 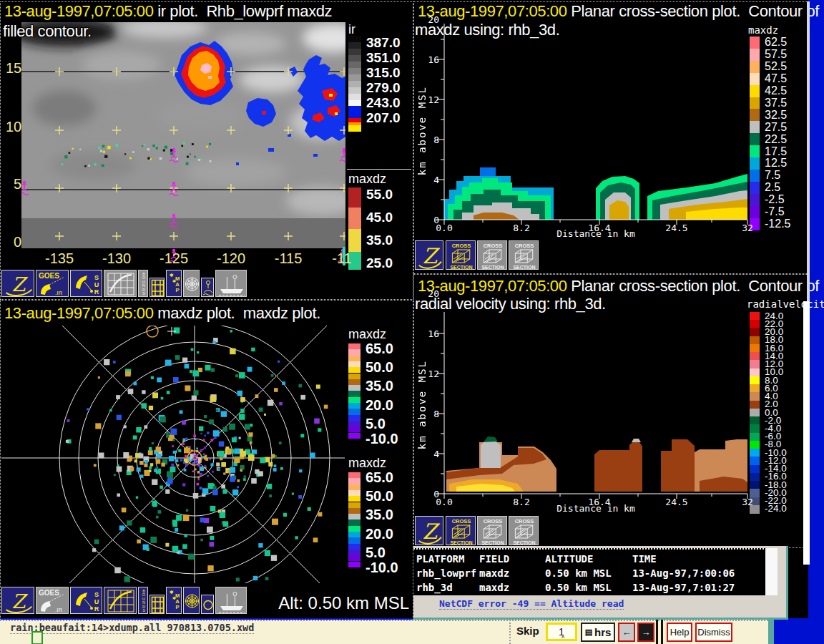 What do you see at coordinates (431, 20) in the screenshot?
I see `tick-label: 20` at bounding box center [431, 20].